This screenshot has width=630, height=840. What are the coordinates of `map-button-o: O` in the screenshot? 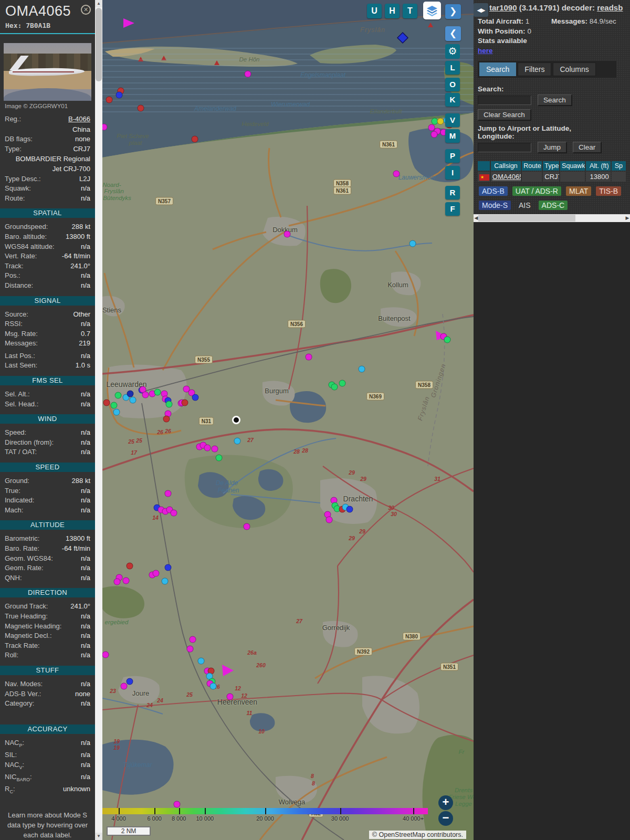 It's located at (453, 85).